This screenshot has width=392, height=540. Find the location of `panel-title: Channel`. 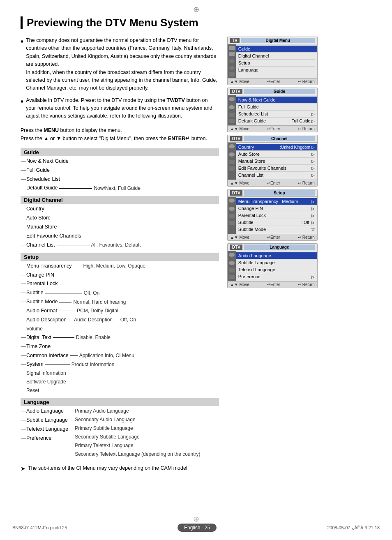

panel-title: Channel is located at coordinates (279, 139).